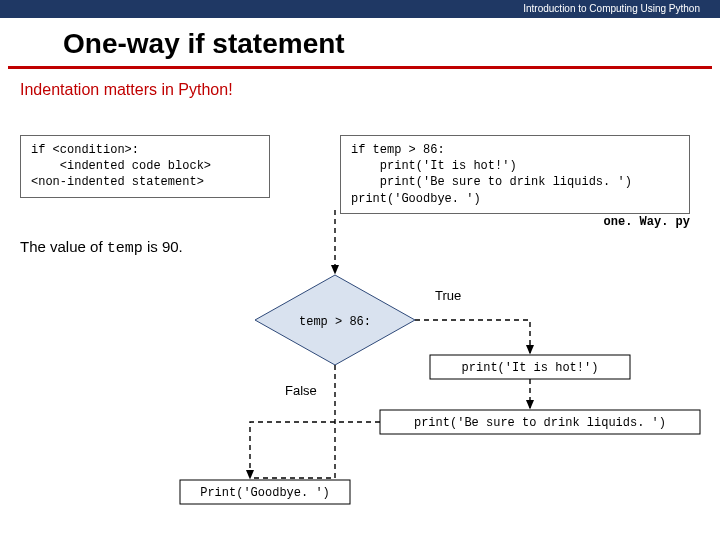 The height and width of the screenshot is (540, 720). What do you see at coordinates (540, 423) in the screenshot?
I see `flow-step2: print('Be sure to drink liquids. ')` at bounding box center [540, 423].